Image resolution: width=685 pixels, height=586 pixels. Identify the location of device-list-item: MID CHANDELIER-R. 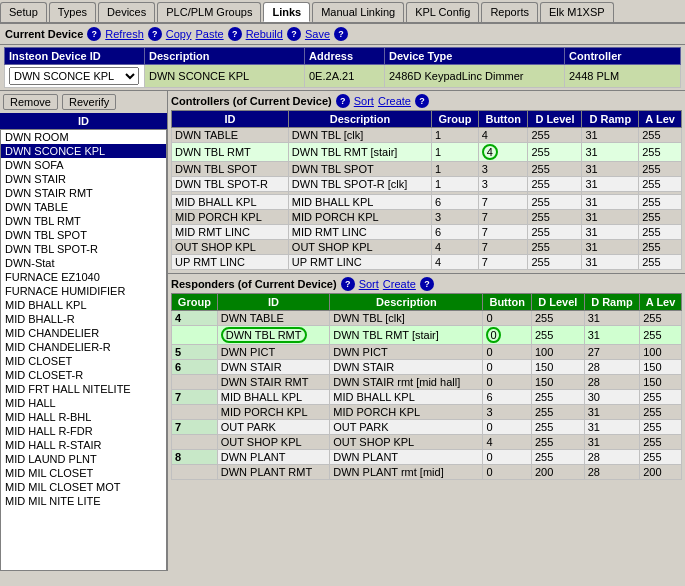
(84, 347).